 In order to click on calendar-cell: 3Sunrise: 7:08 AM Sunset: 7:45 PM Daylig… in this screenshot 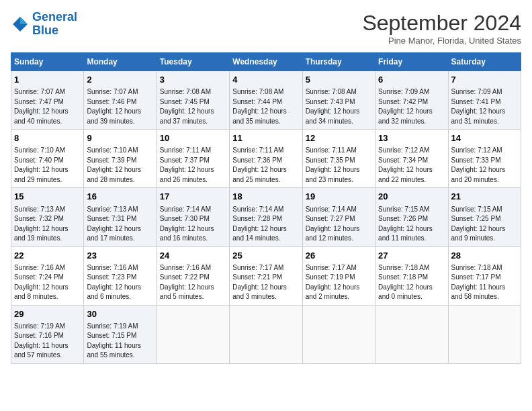, I will do `click(193, 101)`.